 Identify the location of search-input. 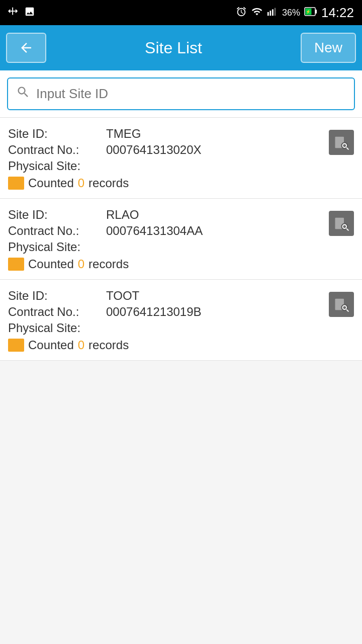
(191, 94).